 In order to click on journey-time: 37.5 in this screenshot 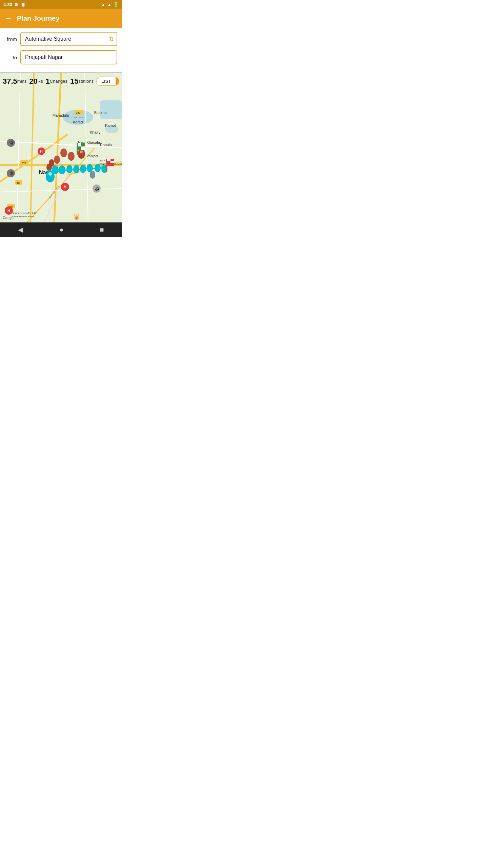, I will do `click(10, 81)`.